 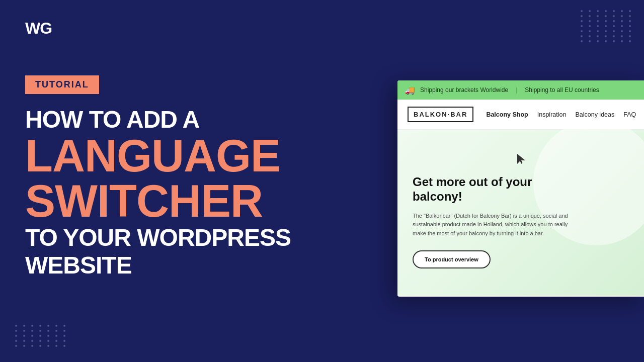 What do you see at coordinates (45, 33) in the screenshot?
I see `wg-logo: WG` at bounding box center [45, 33].